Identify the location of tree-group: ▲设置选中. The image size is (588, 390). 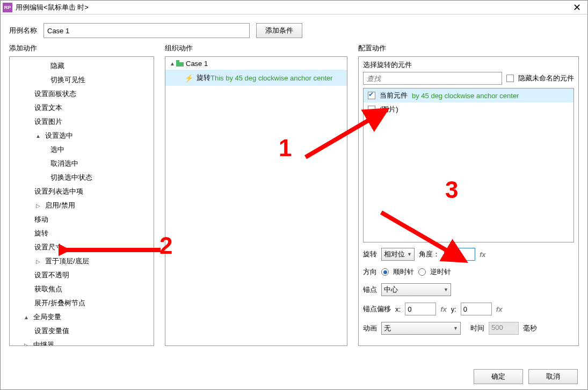
(82, 136).